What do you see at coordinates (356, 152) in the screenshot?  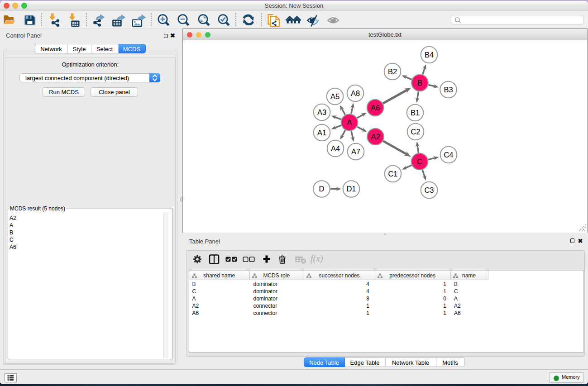 I see `svg-text: A7` at bounding box center [356, 152].